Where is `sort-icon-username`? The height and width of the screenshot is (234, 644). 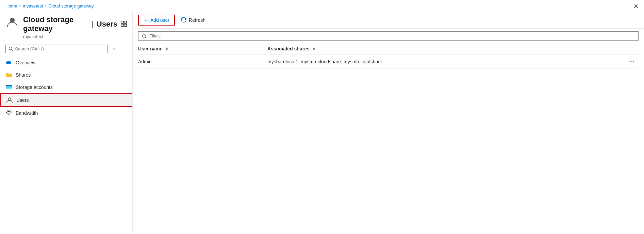 sort-icon-username is located at coordinates (167, 49).